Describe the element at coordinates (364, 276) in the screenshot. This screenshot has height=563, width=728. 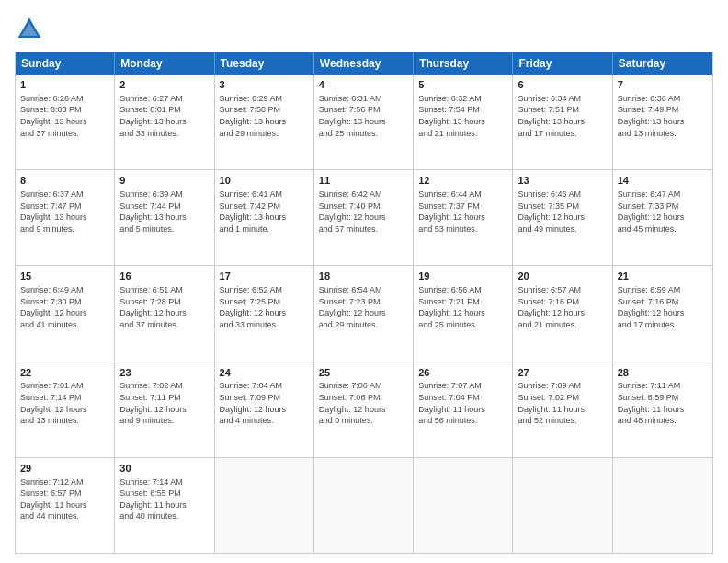
I see `day-number: 18` at that location.